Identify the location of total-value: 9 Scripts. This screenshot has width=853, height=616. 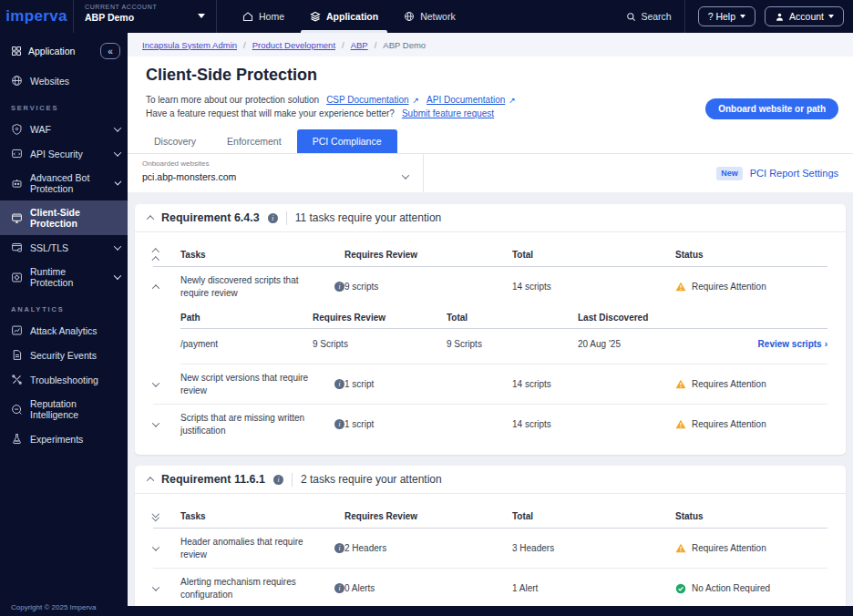
(512, 344).